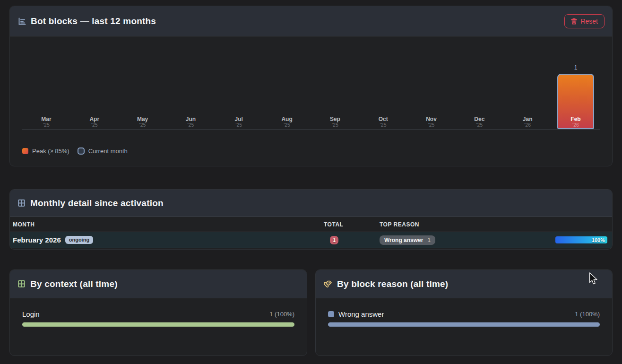  Describe the element at coordinates (479, 83) in the screenshot. I see `chart-month-slot: Dec'25` at that location.